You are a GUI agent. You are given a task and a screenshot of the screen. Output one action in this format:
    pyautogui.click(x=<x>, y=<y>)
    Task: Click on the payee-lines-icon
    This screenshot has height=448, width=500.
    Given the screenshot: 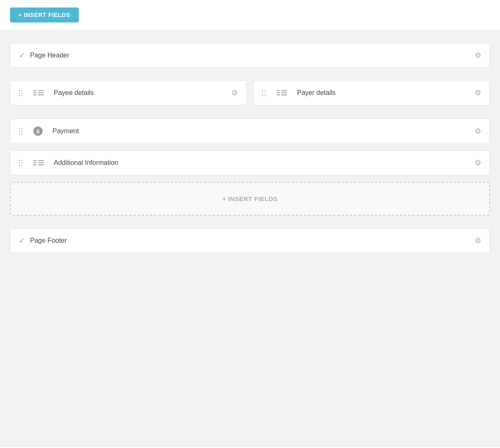 What is the action you would take?
    pyautogui.click(x=38, y=93)
    